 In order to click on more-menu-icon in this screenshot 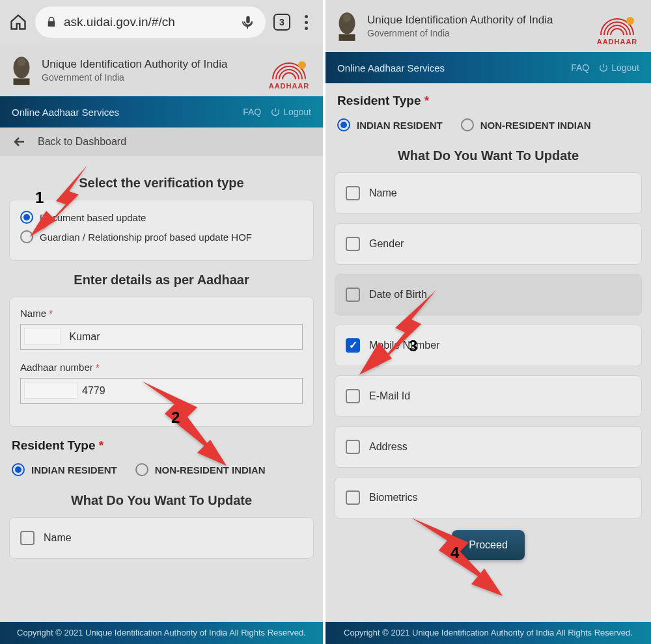, I will do `click(306, 22)`.